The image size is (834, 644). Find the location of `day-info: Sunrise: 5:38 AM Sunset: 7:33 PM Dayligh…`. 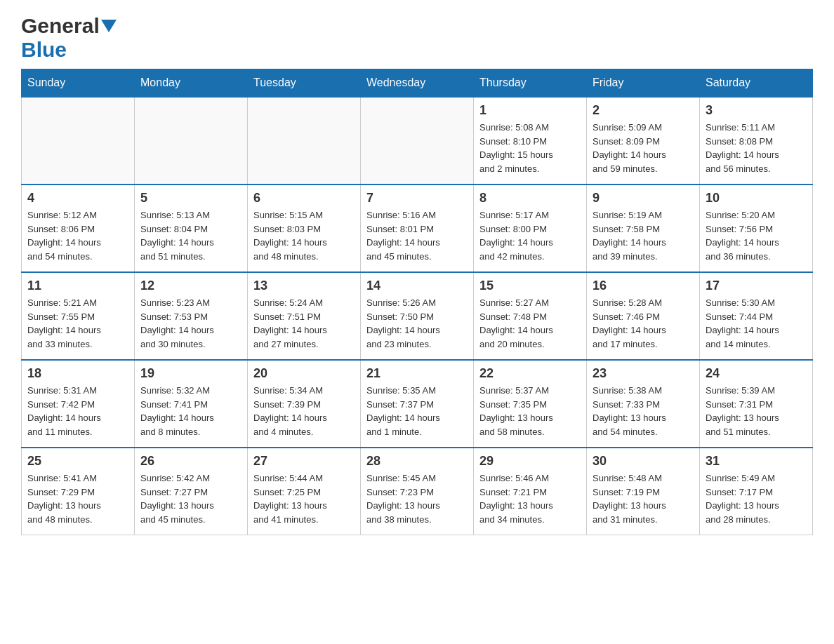

day-info: Sunrise: 5:38 AM Sunset: 7:33 PM Dayligh… is located at coordinates (643, 411).